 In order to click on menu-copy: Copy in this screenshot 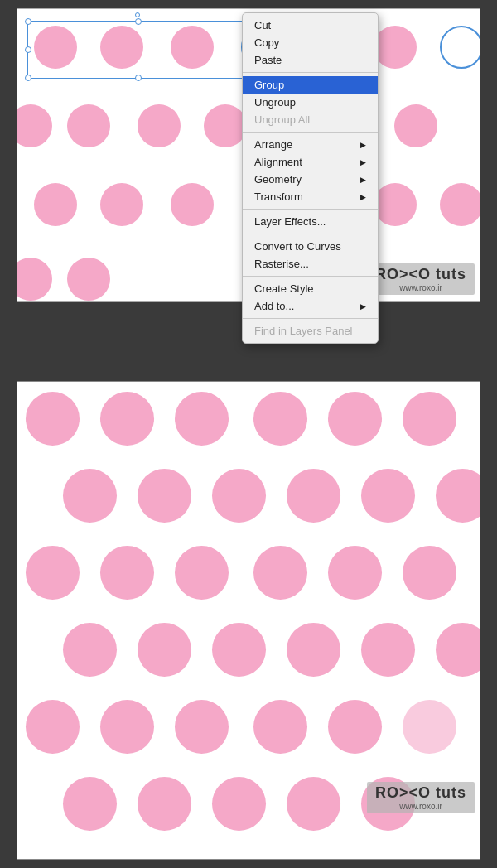, I will do `click(310, 43)`.